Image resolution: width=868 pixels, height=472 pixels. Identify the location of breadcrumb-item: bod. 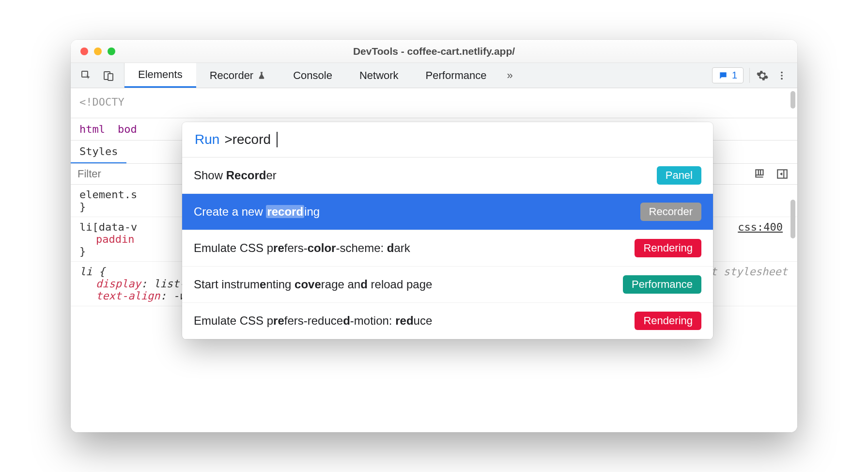
(127, 129).